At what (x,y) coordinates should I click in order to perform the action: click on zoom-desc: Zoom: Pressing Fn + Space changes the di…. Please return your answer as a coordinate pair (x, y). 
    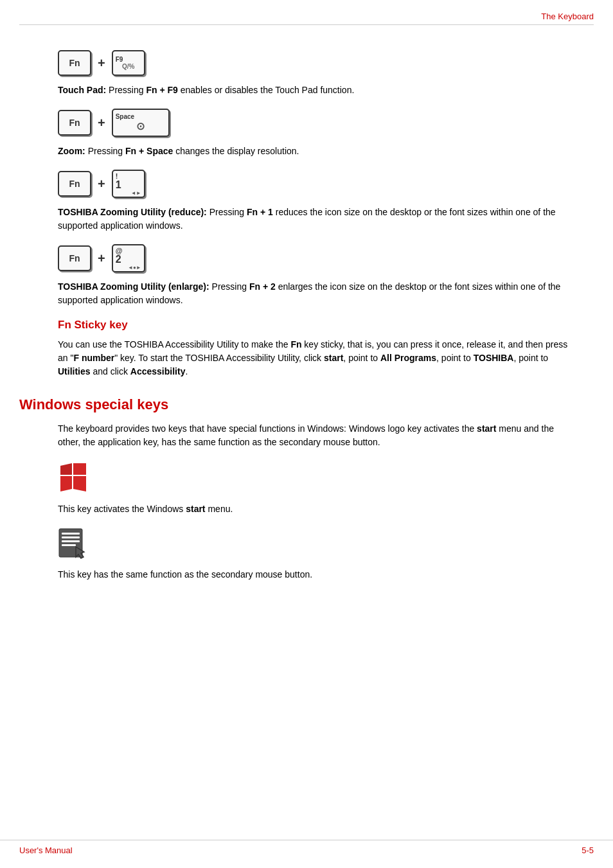
    Looking at the image, I should click on (316, 152).